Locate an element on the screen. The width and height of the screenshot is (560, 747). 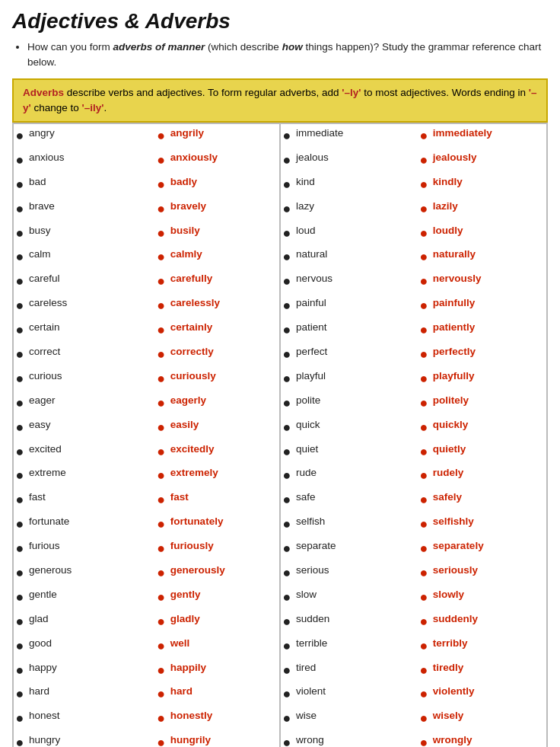
adjective-cell: fortunate is located at coordinates (91, 525).